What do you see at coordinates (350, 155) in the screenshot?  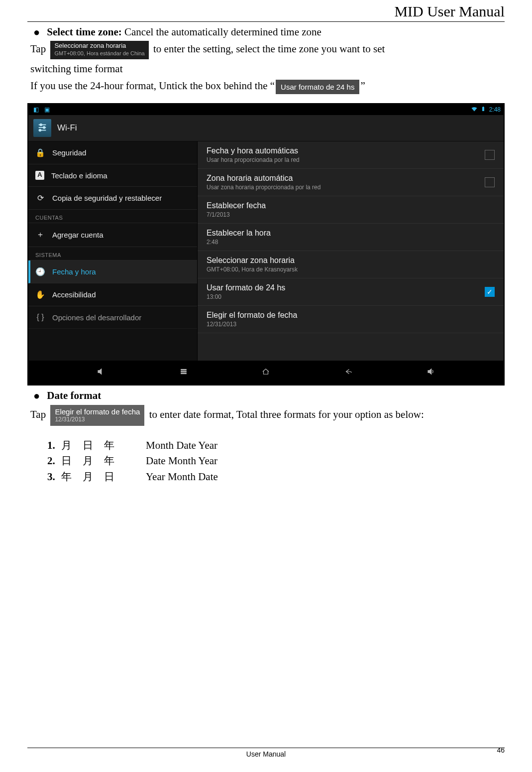 I see `setting-auto-datetime: Fecha y hora automáticasUsar hora propor…` at bounding box center [350, 155].